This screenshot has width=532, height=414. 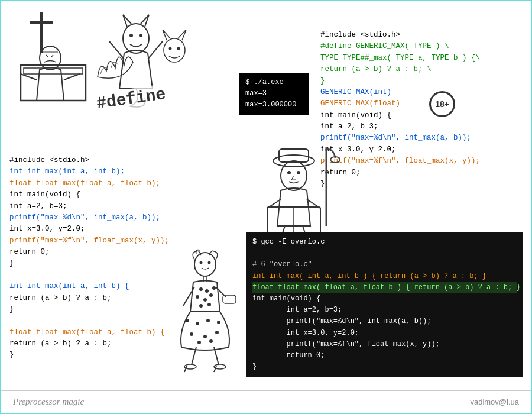 I want to click on right-line14: }, so click(x=400, y=185).